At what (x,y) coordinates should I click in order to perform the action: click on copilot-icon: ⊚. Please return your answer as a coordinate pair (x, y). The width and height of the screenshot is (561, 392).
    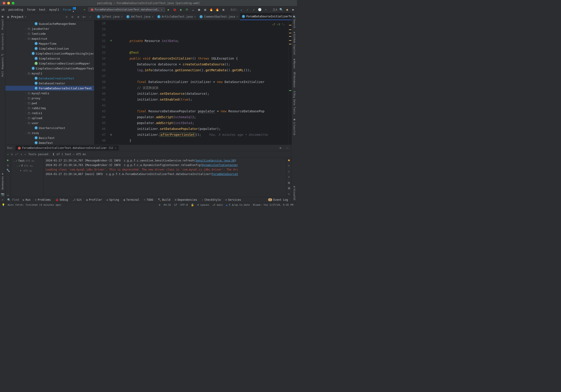
    Looking at the image, I should click on (160, 205).